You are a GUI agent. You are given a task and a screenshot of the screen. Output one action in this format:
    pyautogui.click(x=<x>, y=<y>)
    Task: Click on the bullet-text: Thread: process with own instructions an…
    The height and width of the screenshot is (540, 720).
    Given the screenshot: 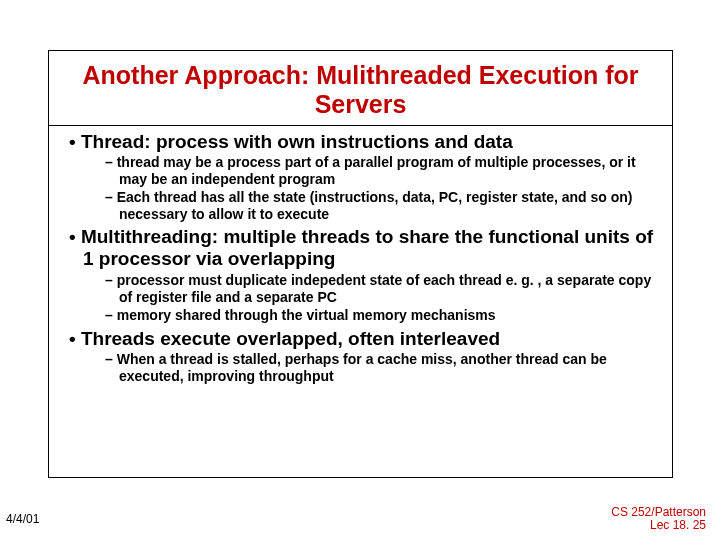 What is the action you would take?
    pyautogui.click(x=297, y=142)
    